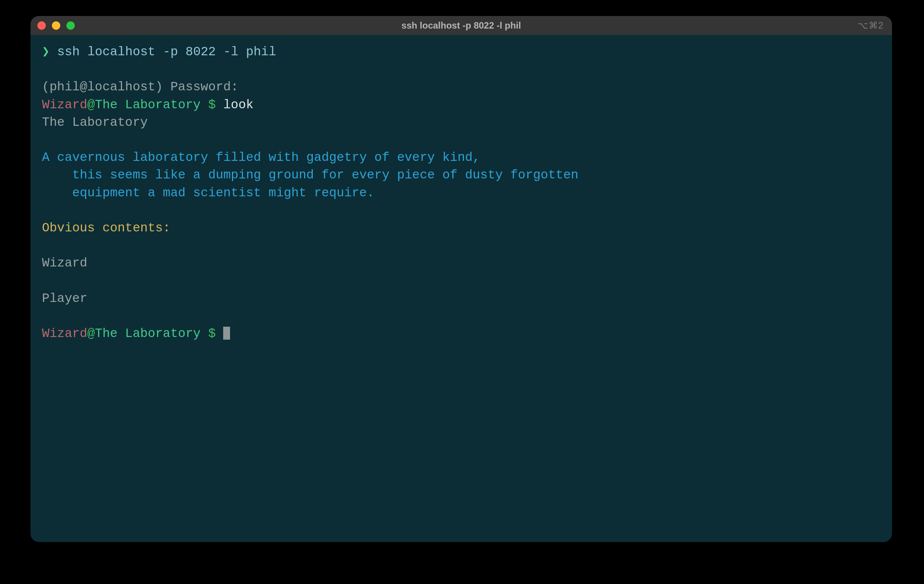 This screenshot has width=924, height=584. I want to click on minimize-icon, so click(56, 26).